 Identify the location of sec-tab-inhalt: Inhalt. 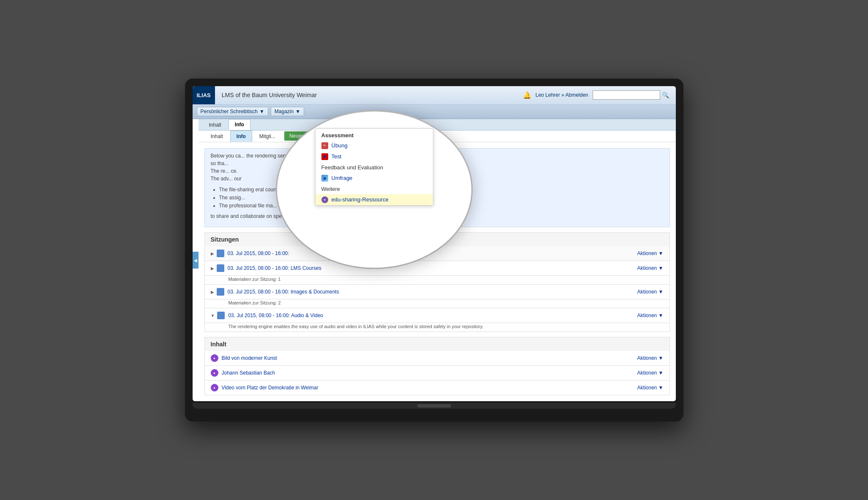
(217, 136).